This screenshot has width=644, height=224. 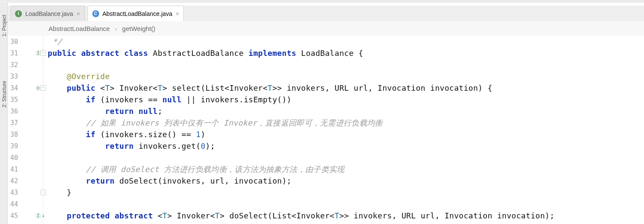 What do you see at coordinates (14, 216) in the screenshot?
I see `line-number: 45` at bounding box center [14, 216].